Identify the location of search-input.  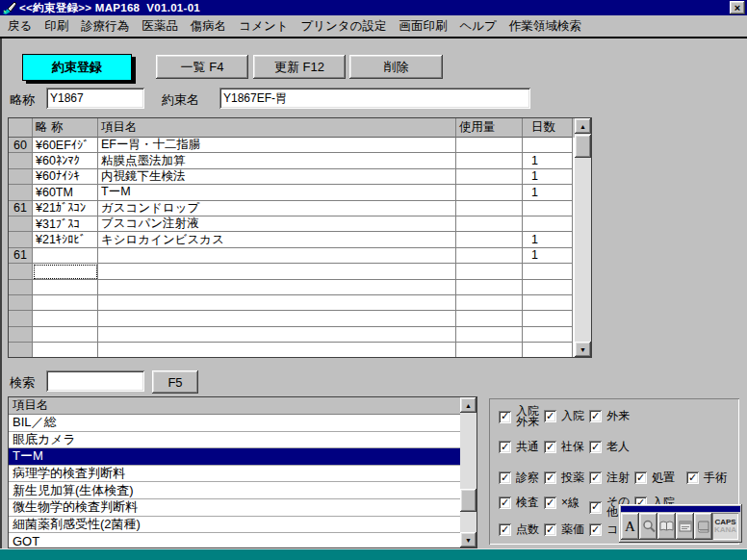
(95, 381).